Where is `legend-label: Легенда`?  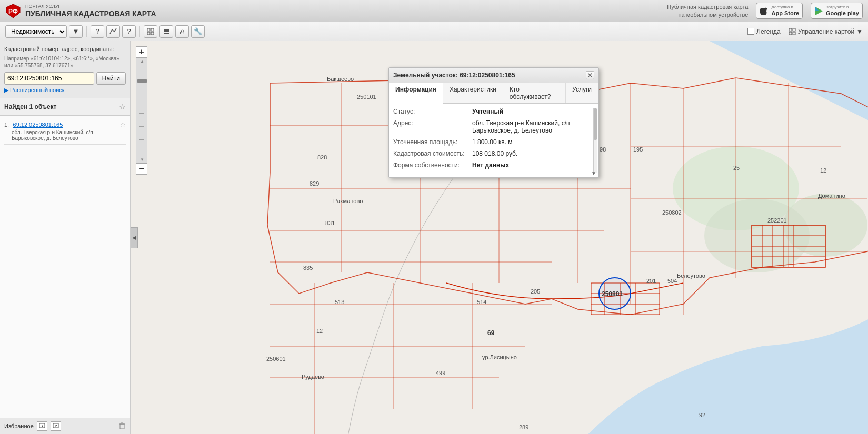 legend-label: Легенда is located at coordinates (769, 32).